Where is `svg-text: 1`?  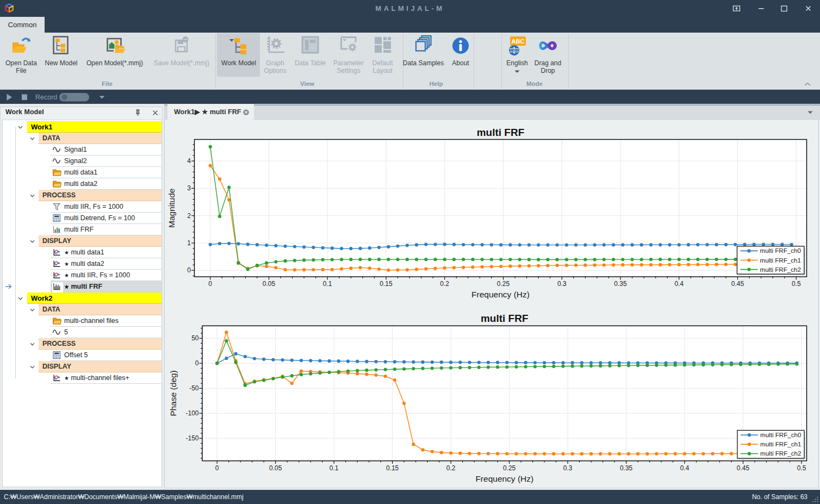 svg-text: 1 is located at coordinates (189, 243).